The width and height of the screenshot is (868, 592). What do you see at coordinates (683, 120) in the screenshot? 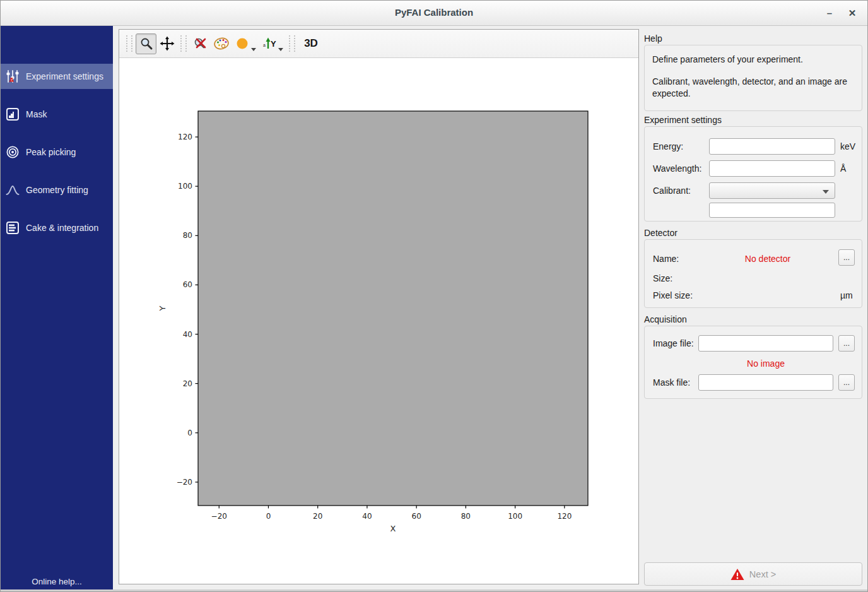
I see `experiment-section-title: Experiment settings` at bounding box center [683, 120].